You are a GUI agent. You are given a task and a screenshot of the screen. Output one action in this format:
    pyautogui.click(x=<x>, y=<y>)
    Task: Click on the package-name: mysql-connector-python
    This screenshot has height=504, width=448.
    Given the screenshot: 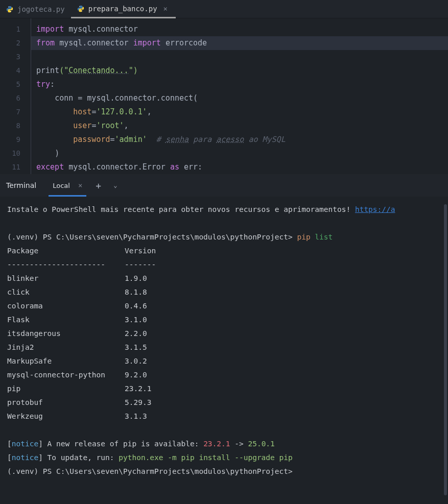 What is the action you would take?
    pyautogui.click(x=66, y=375)
    